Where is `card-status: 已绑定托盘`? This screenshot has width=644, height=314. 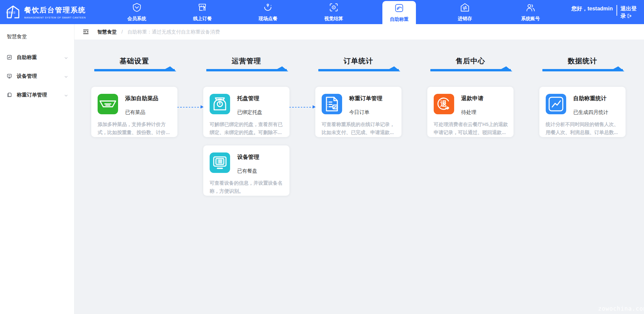
card-status: 已绑定托盘 is located at coordinates (250, 113).